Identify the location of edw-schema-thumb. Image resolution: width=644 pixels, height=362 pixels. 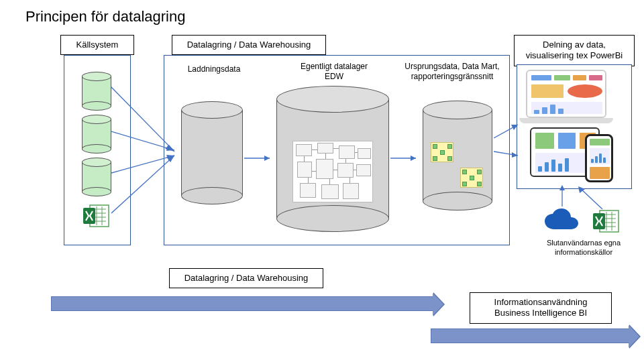
(333, 172).